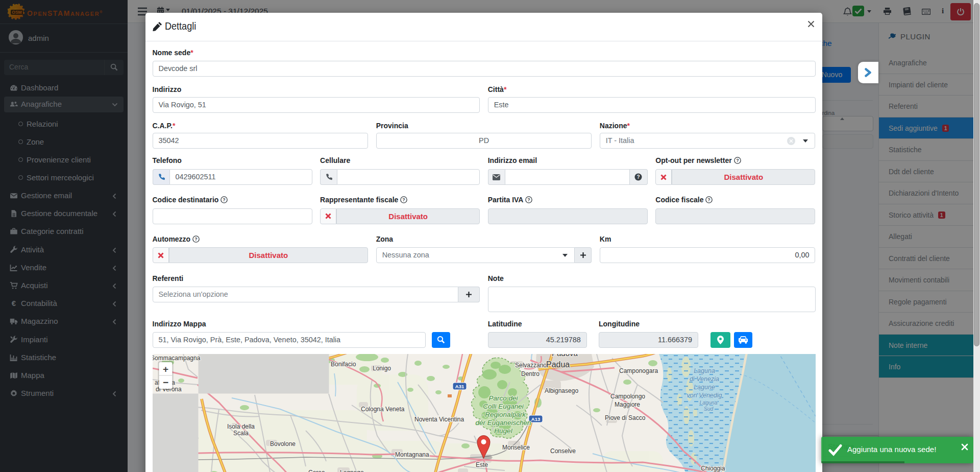  Describe the element at coordinates (241, 433) in the screenshot. I see `svg-text: Scala` at that location.